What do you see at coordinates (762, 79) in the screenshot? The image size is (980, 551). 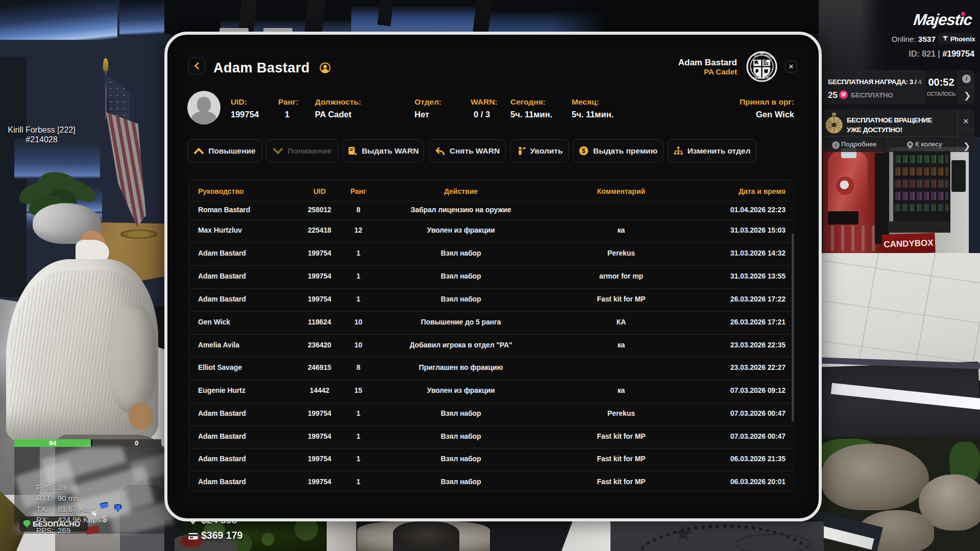 I see `svg-text: FOUNDED 1781` at bounding box center [762, 79].